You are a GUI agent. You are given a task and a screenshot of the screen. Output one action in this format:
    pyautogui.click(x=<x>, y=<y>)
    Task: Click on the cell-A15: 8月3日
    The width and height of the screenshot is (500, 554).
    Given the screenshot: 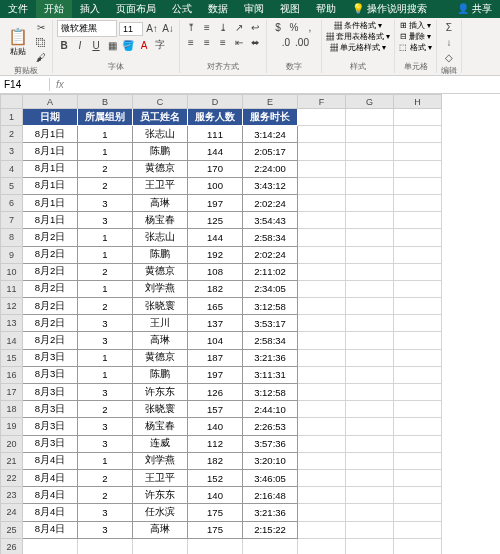 What is the action you would take?
    pyautogui.click(x=50, y=358)
    